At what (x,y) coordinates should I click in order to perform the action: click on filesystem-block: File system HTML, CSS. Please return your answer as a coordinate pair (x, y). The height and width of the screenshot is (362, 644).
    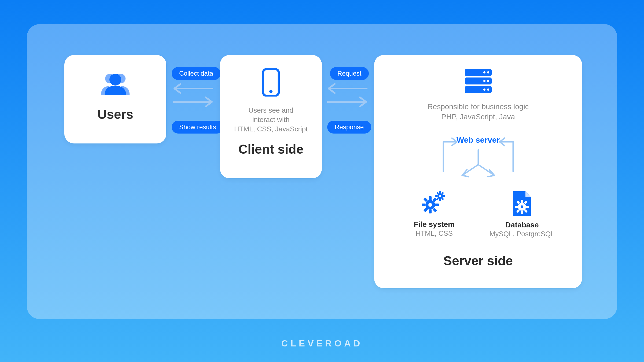
    Looking at the image, I should click on (434, 215).